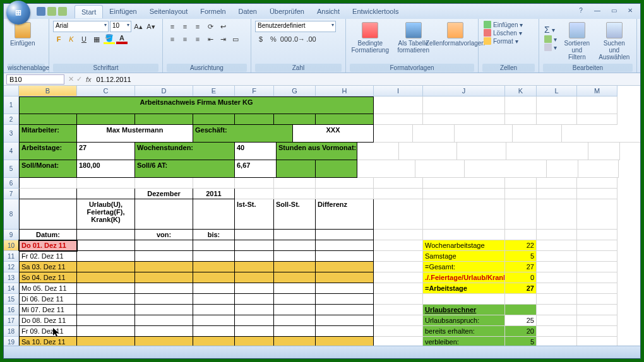 This screenshot has width=644, height=362. What do you see at coordinates (11, 267) in the screenshot?
I see `row-header: 12` at bounding box center [11, 267].